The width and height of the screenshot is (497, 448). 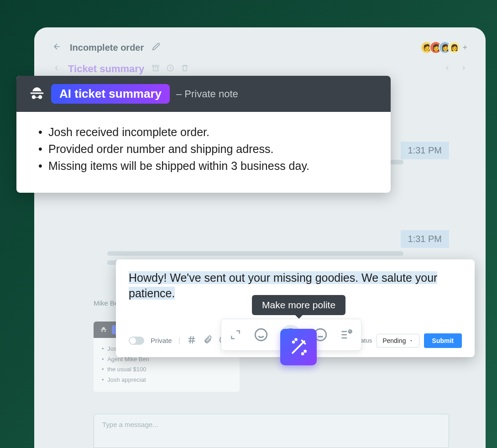 I want to click on happy-face-icon, so click(x=261, y=335).